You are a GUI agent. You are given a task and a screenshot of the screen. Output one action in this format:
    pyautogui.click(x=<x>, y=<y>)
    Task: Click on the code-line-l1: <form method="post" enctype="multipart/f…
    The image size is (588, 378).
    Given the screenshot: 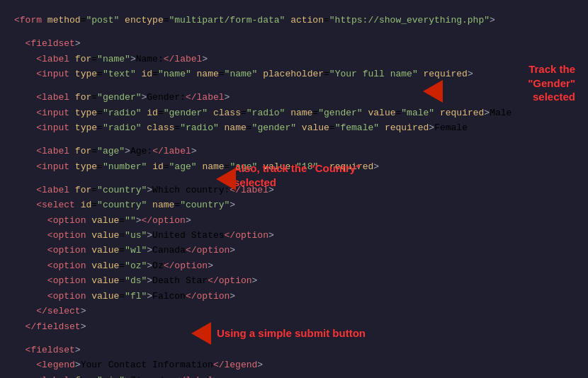 What is the action you would take?
    pyautogui.click(x=294, y=20)
    